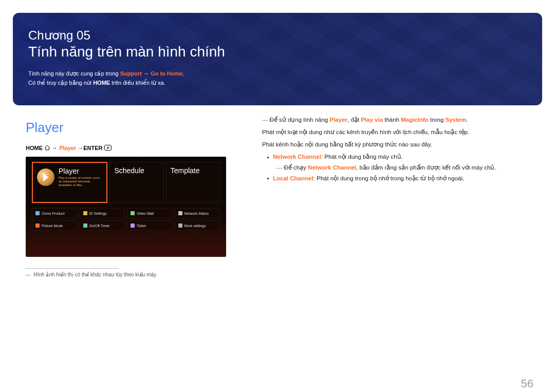  I want to click on tile-player-title: Player, so click(80, 171).